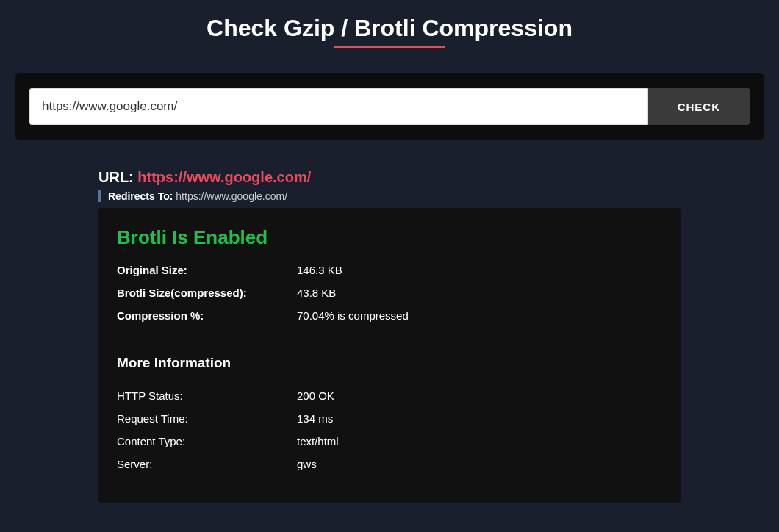 The width and height of the screenshot is (779, 532). What do you see at coordinates (231, 196) in the screenshot?
I see `redirects-value: https://www.google.com/` at bounding box center [231, 196].